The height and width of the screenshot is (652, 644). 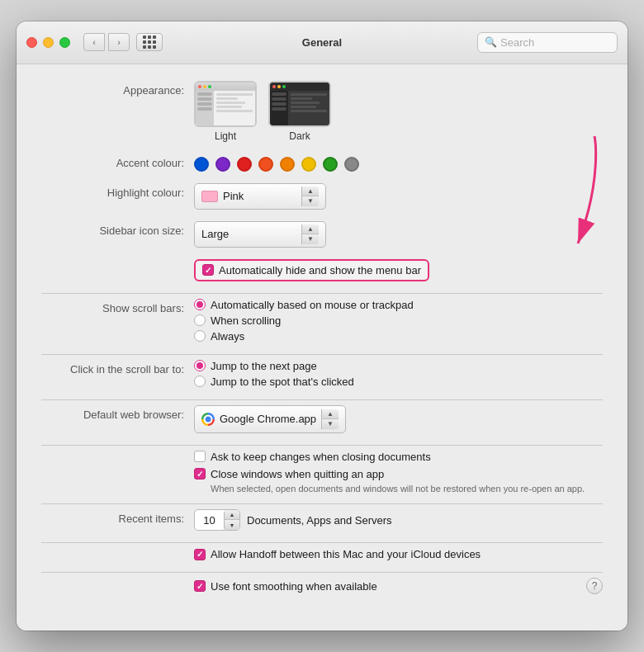 What do you see at coordinates (117, 413) in the screenshot?
I see `default-browser-label: Default web browser:` at bounding box center [117, 413].